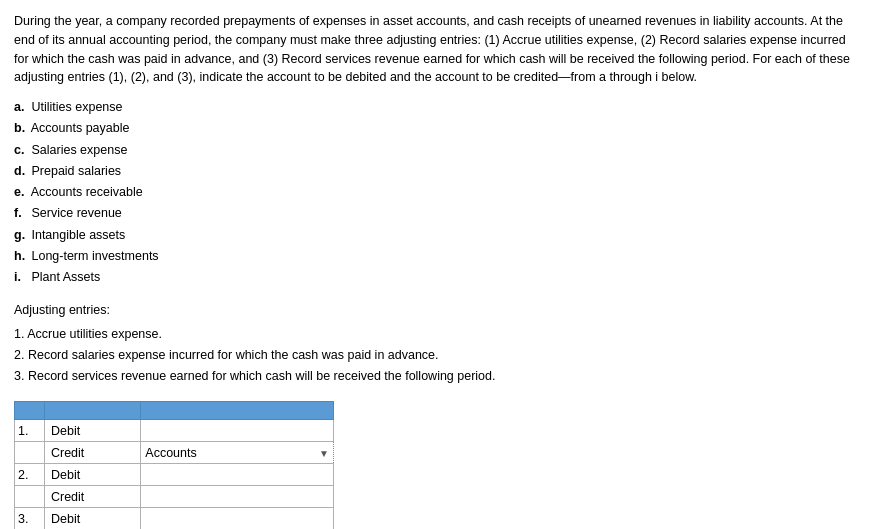  I want to click on table-row: 1. Debit, so click(174, 431).